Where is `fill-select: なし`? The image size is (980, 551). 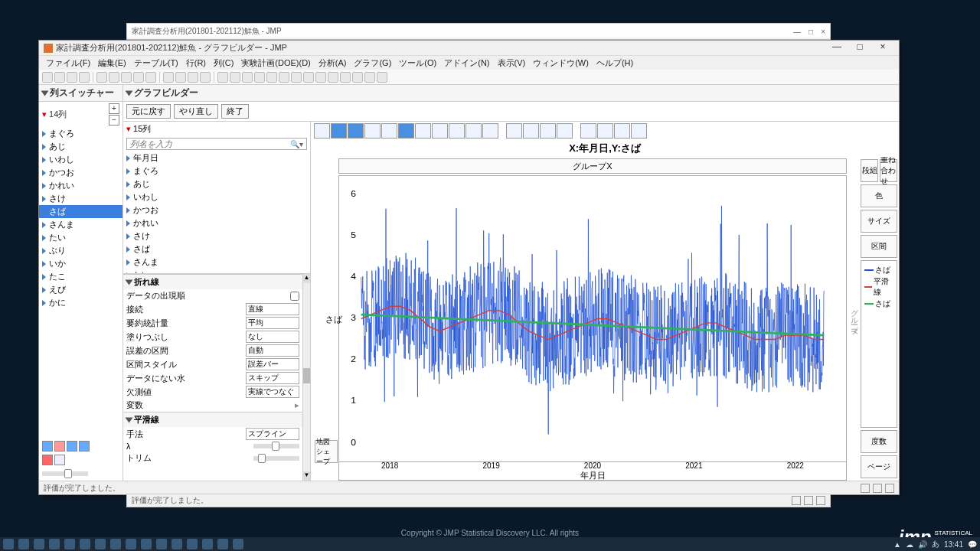 fill-select: なし is located at coordinates (273, 337).